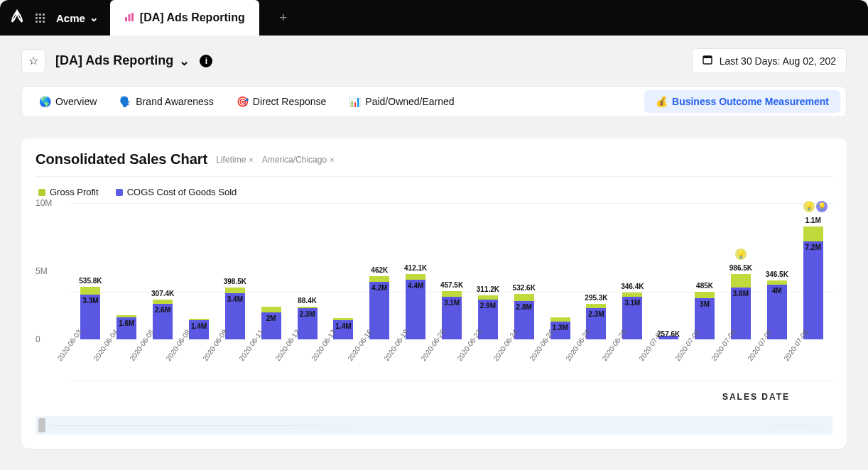 This screenshot has height=470, width=868. What do you see at coordinates (307, 301) in the screenshot?
I see `profit-value-label: 88.4K` at bounding box center [307, 301].